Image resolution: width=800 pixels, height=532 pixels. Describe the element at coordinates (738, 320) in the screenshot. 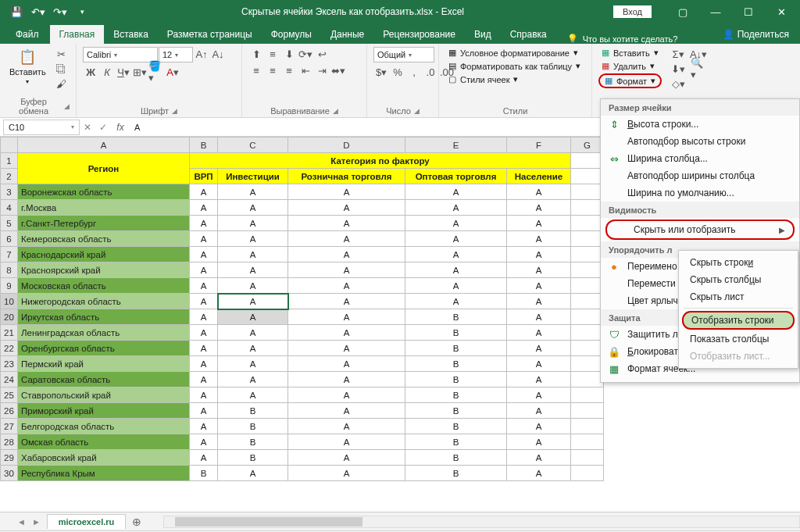

I see `submenu-unhide-rows: Отобразить строки` at that location.